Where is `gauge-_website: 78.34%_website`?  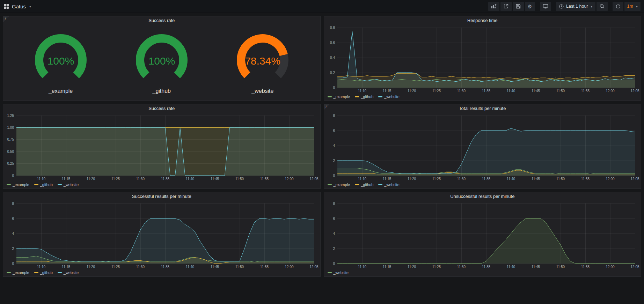
gauge-_website: 78.34%_website is located at coordinates (263, 63).